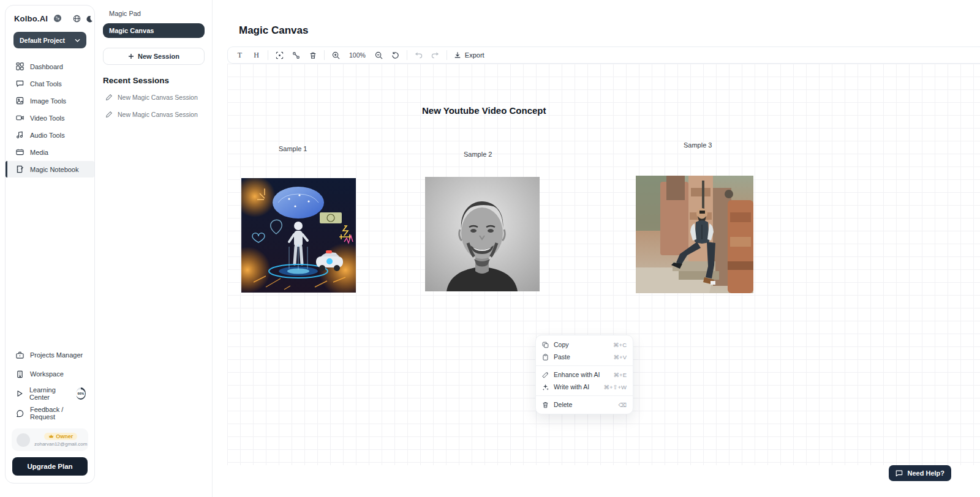 Image resolution: width=980 pixels, height=497 pixels. I want to click on sidebar-item-feedback-request: Feedback / Request, so click(50, 413).